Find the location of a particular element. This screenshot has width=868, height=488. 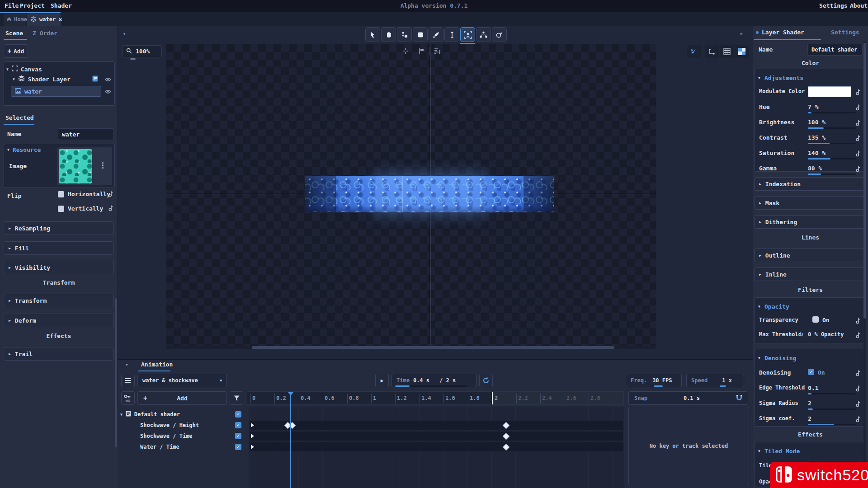

tab-close-icon: × is located at coordinates (60, 19).